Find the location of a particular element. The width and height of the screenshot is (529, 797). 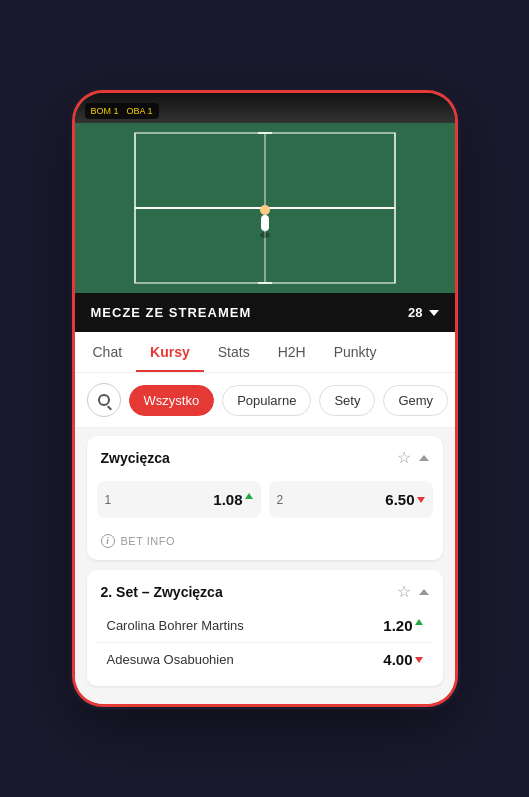

bet-info-text: BET INFO is located at coordinates (148, 541).